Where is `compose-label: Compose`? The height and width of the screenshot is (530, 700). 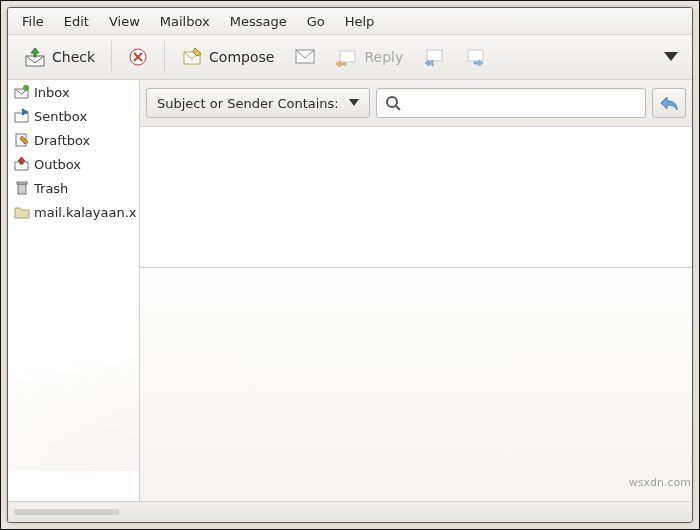
compose-label: Compose is located at coordinates (242, 57).